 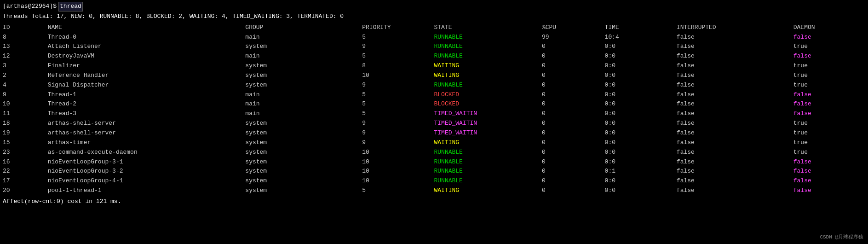 I want to click on watermark: CSDN @月球程序猿, so click(x=842, y=238).